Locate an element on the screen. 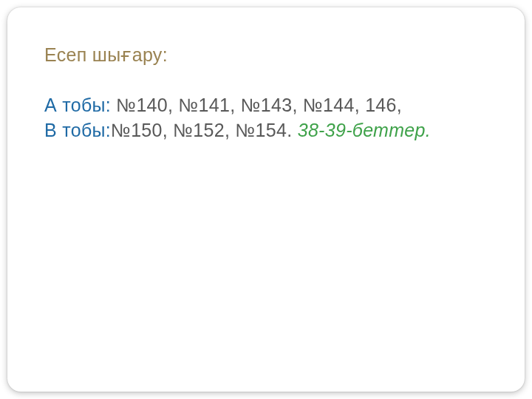 The width and height of the screenshot is (532, 399). group-a-line: А тобы: №140, №141, №143, №144, 146, is located at coordinates (270, 106).